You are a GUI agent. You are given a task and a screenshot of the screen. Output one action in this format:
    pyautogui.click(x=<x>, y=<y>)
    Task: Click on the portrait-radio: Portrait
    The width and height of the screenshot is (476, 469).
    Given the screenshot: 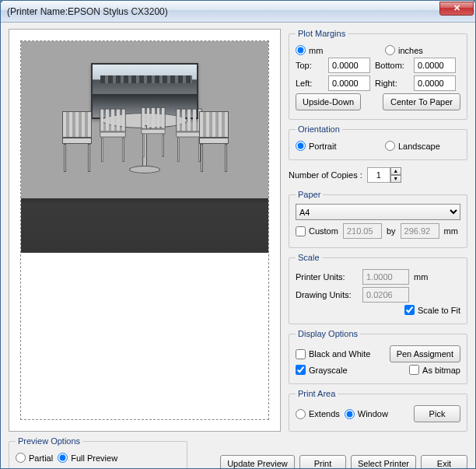 What is the action you would take?
    pyautogui.click(x=333, y=146)
    